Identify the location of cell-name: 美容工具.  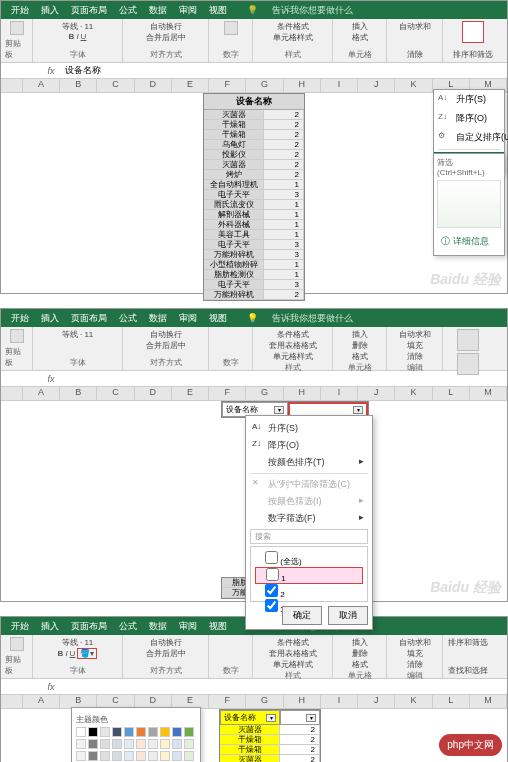
(234, 235).